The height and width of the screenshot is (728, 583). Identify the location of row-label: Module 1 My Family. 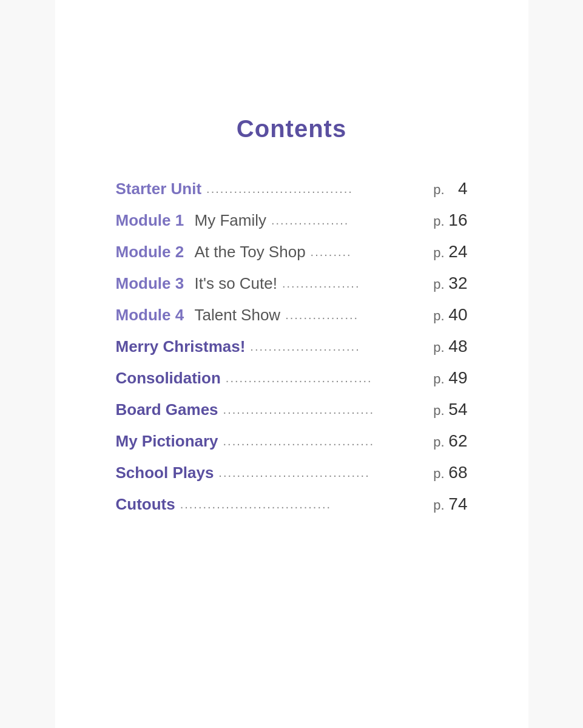
(191, 221).